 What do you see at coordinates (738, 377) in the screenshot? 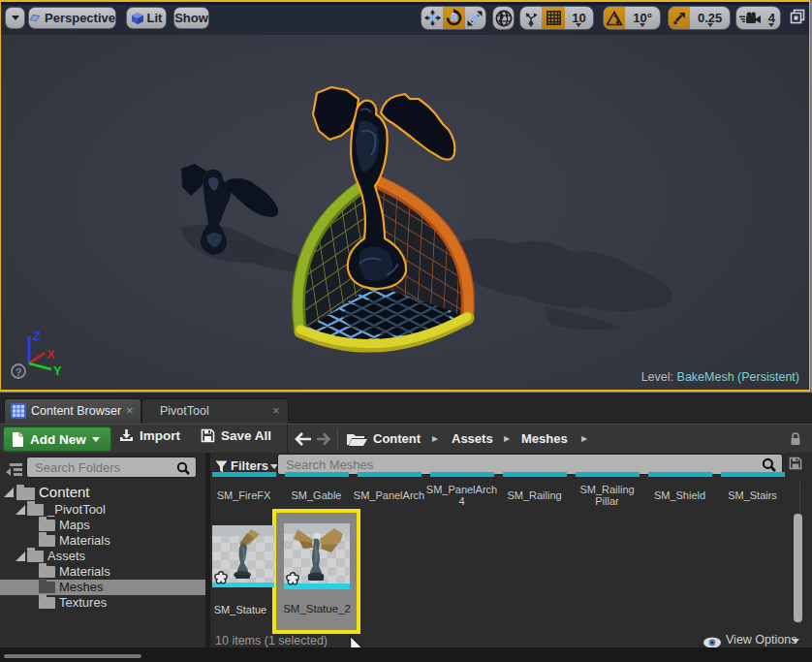
I see `svg-text: BakeMesh (Persistent)` at bounding box center [738, 377].